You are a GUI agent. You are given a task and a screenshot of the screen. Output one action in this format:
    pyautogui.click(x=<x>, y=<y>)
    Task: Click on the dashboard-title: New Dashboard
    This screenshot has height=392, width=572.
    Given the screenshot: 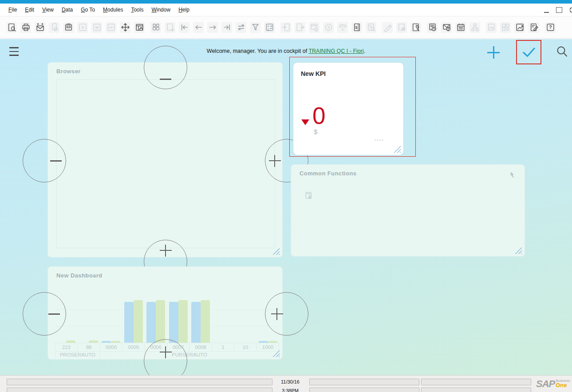 What is the action you would take?
    pyautogui.click(x=79, y=275)
    